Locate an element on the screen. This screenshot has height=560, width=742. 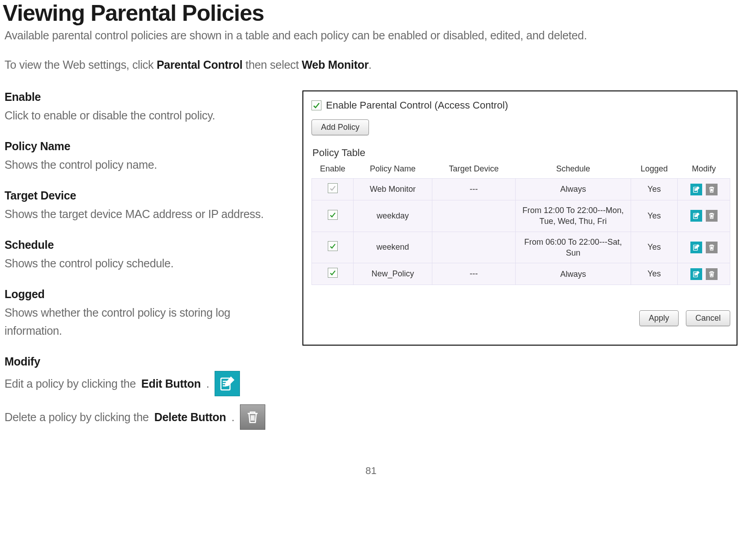
col-targetdevice: Target Device is located at coordinates (474, 170).